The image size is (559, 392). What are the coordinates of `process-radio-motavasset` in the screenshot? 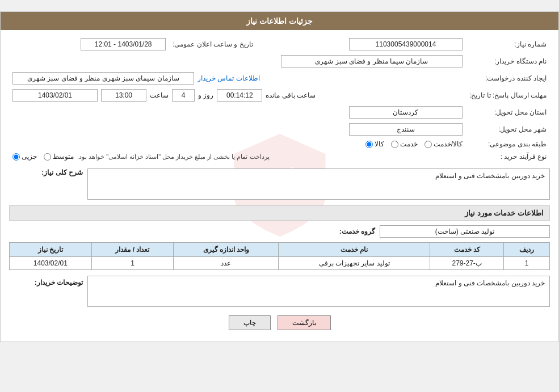 It's located at (48, 157).